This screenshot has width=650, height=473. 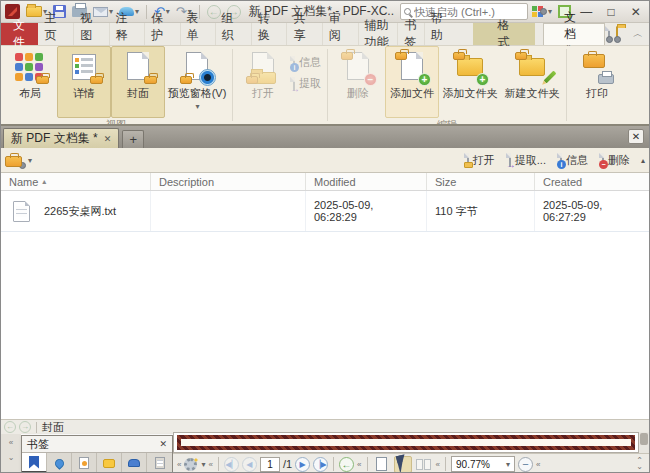 I want to click on column-header-description: Description, so click(x=228, y=182).